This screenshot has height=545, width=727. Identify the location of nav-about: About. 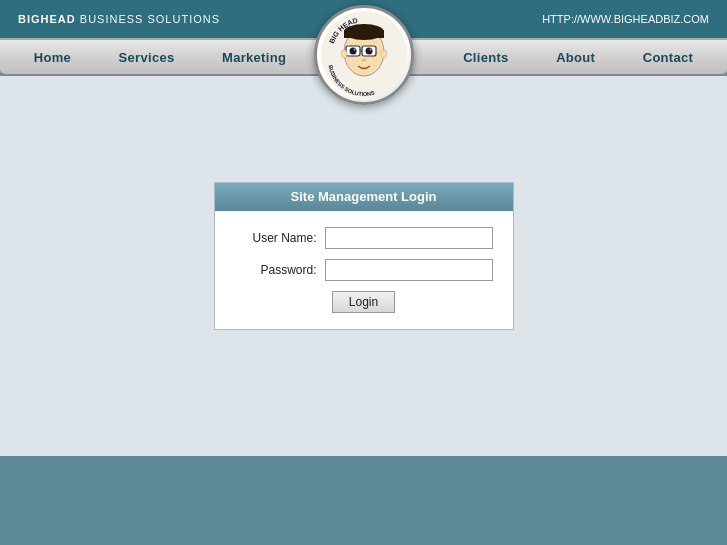
(576, 58).